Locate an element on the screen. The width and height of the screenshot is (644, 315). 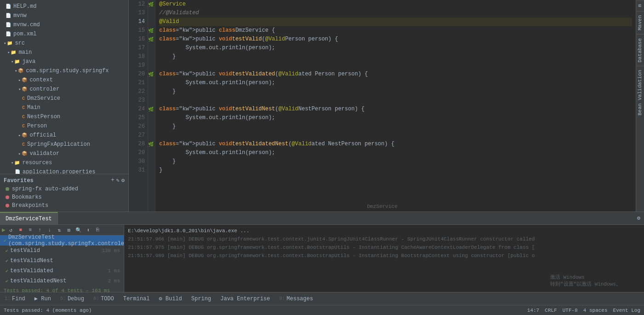
output-line: E:\develop\jdk1.8.0_201\bin\java.exe ... is located at coordinates (384, 231).